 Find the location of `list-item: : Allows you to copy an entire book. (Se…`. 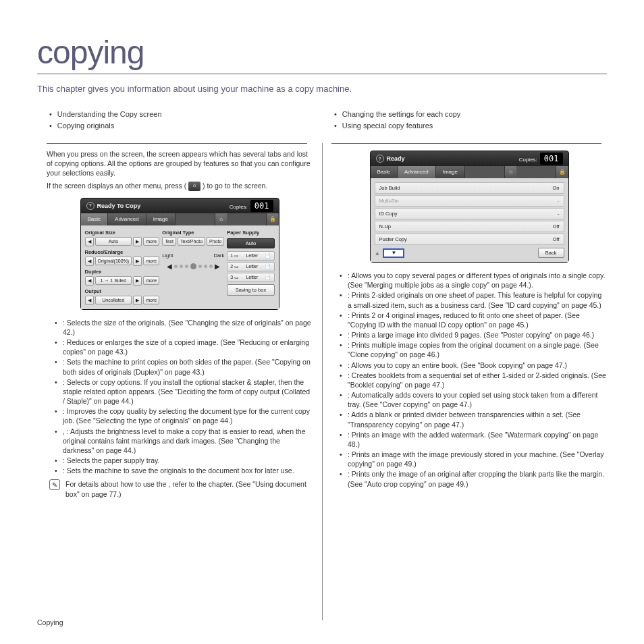

list-item: : Allows you to copy an entire book. (Se… is located at coordinates (477, 365).